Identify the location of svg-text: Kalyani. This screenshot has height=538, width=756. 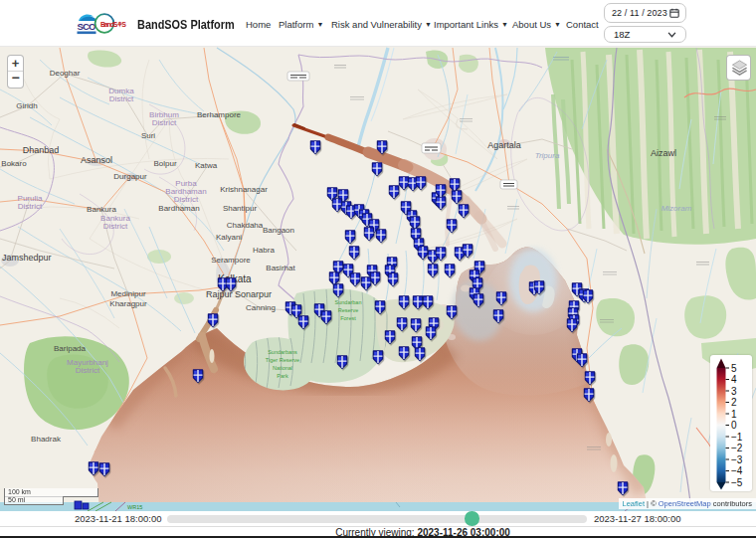
(229, 237).